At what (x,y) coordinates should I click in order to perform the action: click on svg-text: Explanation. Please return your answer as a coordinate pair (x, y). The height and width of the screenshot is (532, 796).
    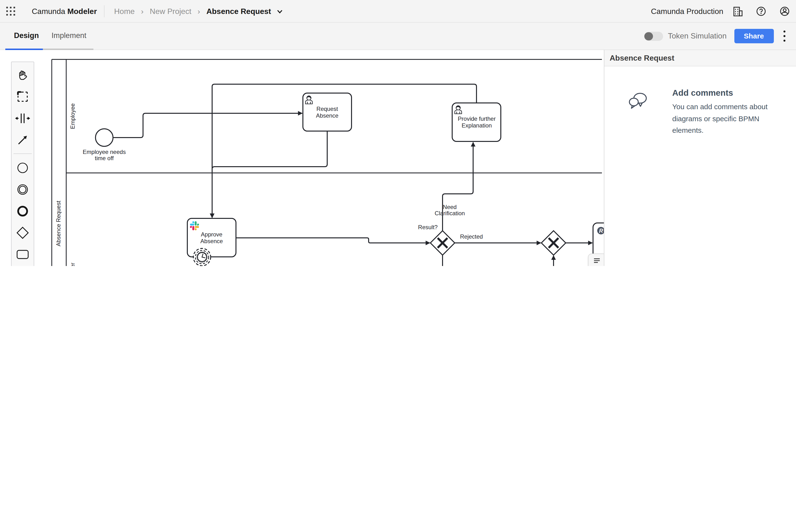
    Looking at the image, I should click on (477, 126).